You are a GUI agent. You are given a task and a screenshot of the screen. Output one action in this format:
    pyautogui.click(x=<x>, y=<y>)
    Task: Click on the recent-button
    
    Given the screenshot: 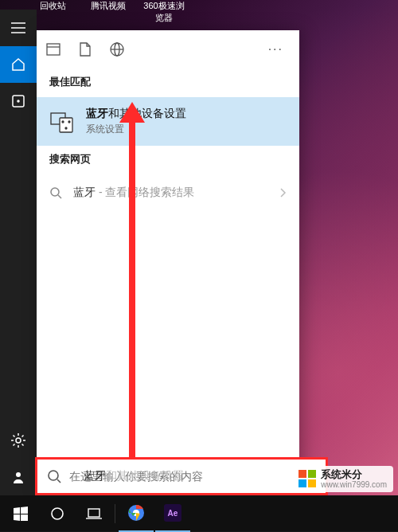 What is the action you would take?
    pyautogui.click(x=18, y=101)
    